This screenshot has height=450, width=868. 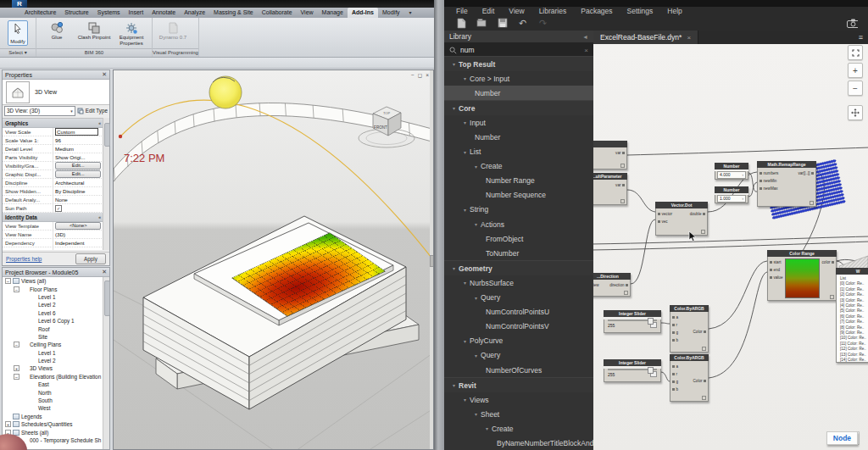 What do you see at coordinates (410, 13) in the screenshot?
I see `ribbon-options-icon: ▾` at bounding box center [410, 13].